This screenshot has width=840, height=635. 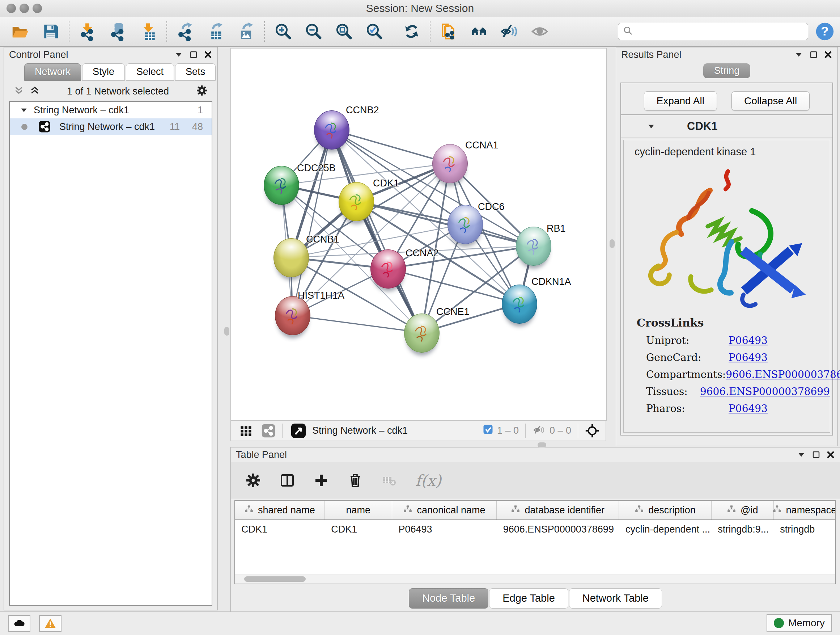 I want to click on import-network-file-button, so click(x=88, y=31).